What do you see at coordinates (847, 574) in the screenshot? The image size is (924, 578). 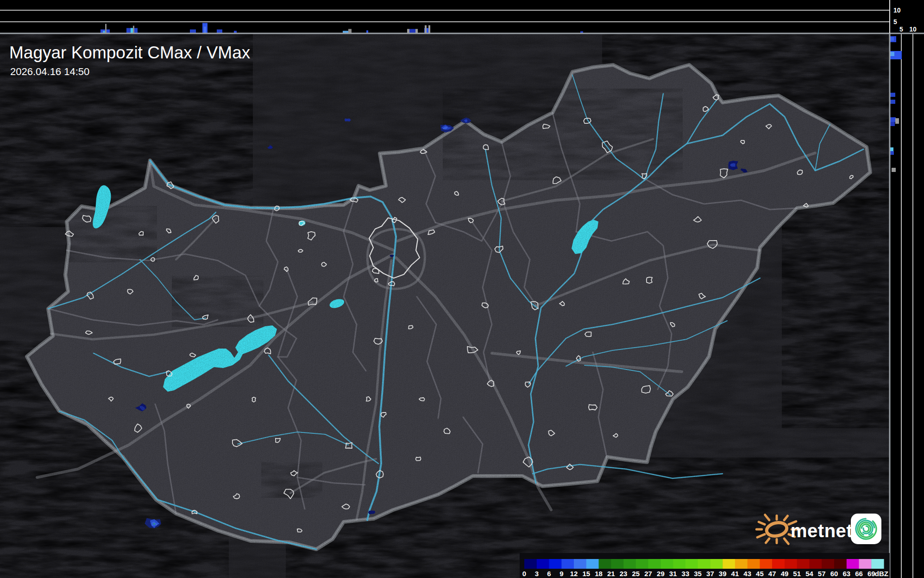 I see `colorbar-label: 63` at bounding box center [847, 574].